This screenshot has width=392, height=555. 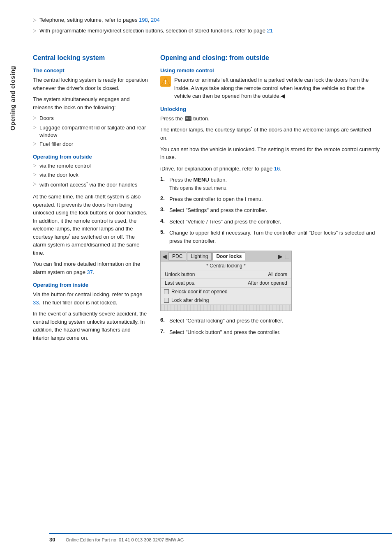 What do you see at coordinates (88, 185) in the screenshot?
I see `bullet-text-comfort: with comfort access* via the door handle…` at bounding box center [88, 185].